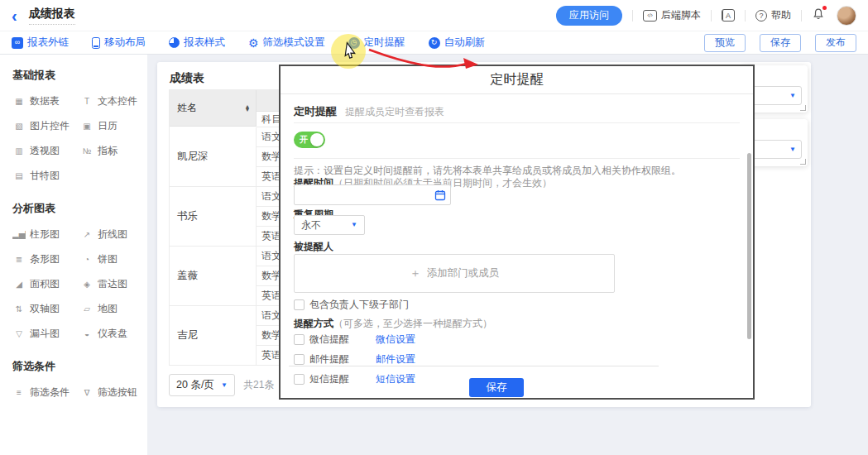 Image resolution: width=868 pixels, height=455 pixels. I want to click on image-widget-icon: ▧, so click(19, 127).